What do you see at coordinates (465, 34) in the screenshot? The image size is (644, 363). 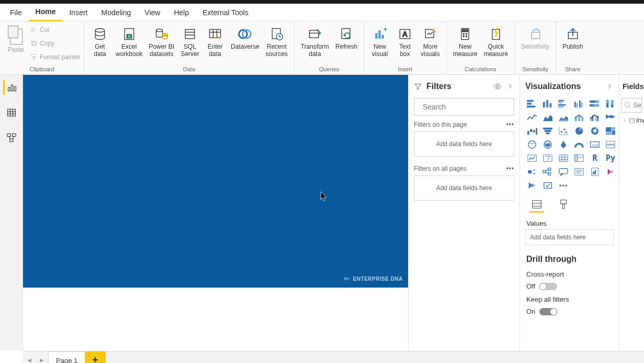 I see `new-measure-icon` at bounding box center [465, 34].